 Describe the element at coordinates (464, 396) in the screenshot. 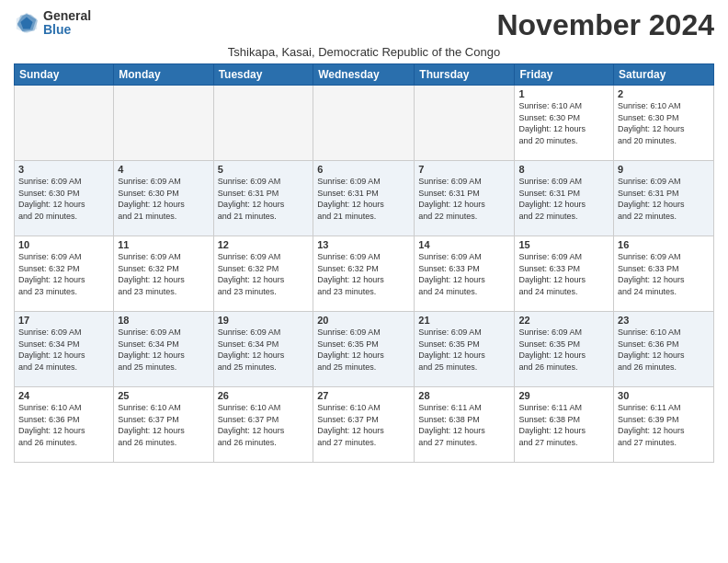

I see `day-number: 28` at that location.